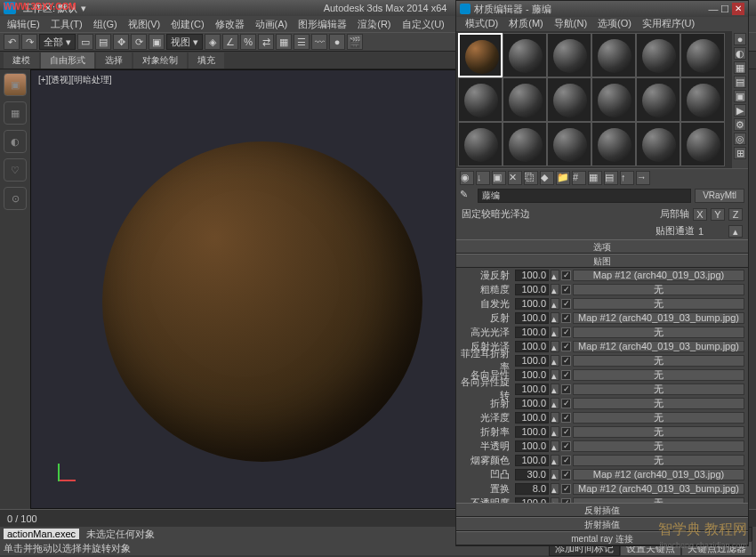 This screenshot has height=557, width=756. I want to click on axis-y: Y, so click(718, 214).